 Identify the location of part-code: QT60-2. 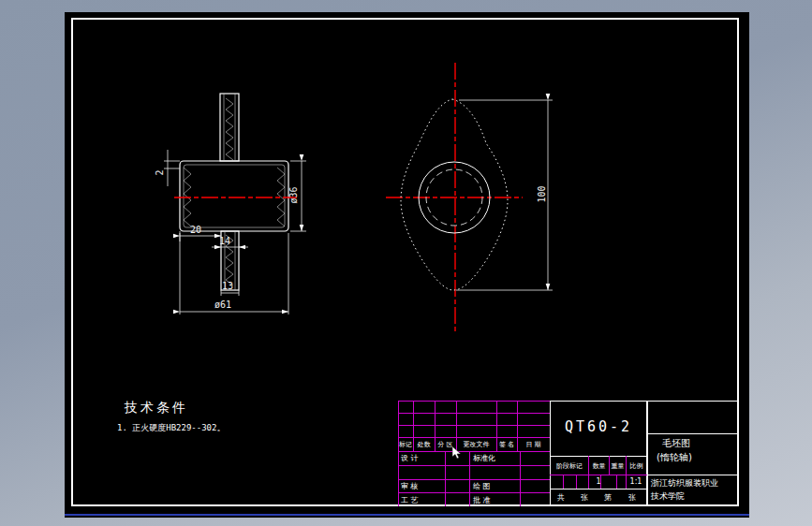
(598, 427).